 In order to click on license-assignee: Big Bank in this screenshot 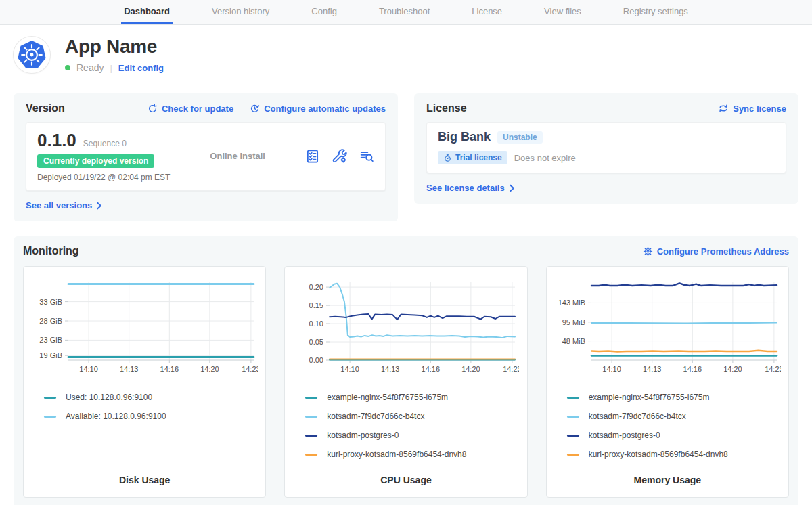, I will do `click(464, 137)`.